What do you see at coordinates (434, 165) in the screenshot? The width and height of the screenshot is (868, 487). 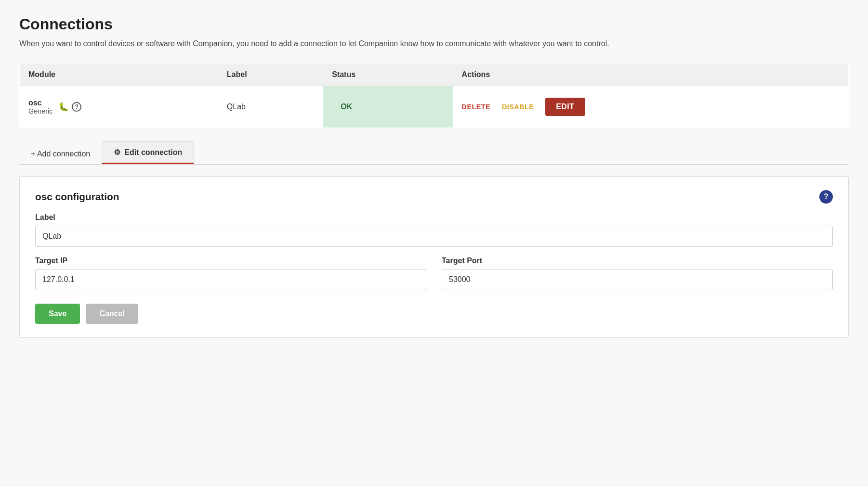 I see `tab-divider` at bounding box center [434, 165].